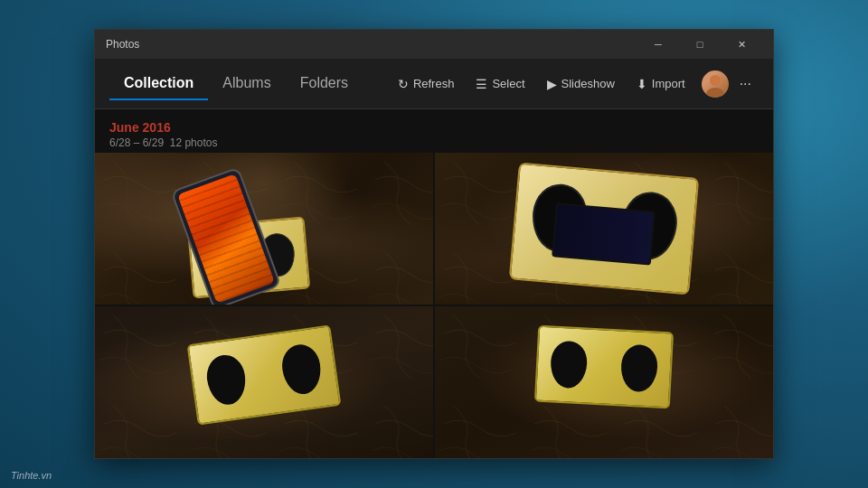 Image resolution: width=868 pixels, height=488 pixels. I want to click on tab-albums: Albums, so click(246, 84).